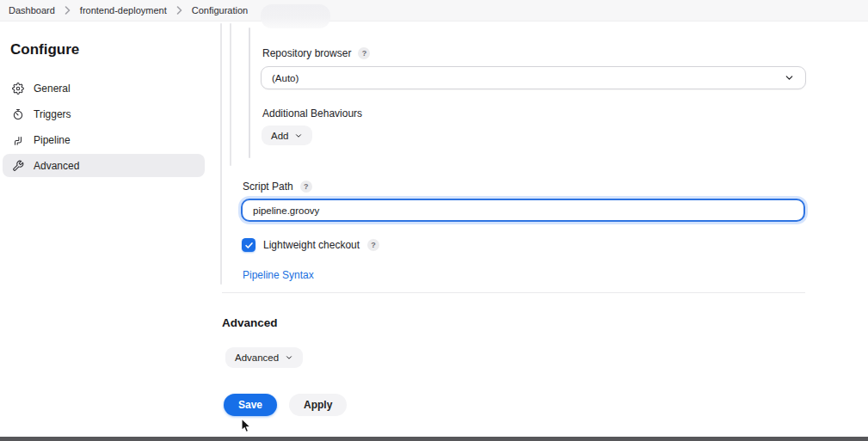 The image size is (868, 441). I want to click on wrench-icon, so click(18, 166).